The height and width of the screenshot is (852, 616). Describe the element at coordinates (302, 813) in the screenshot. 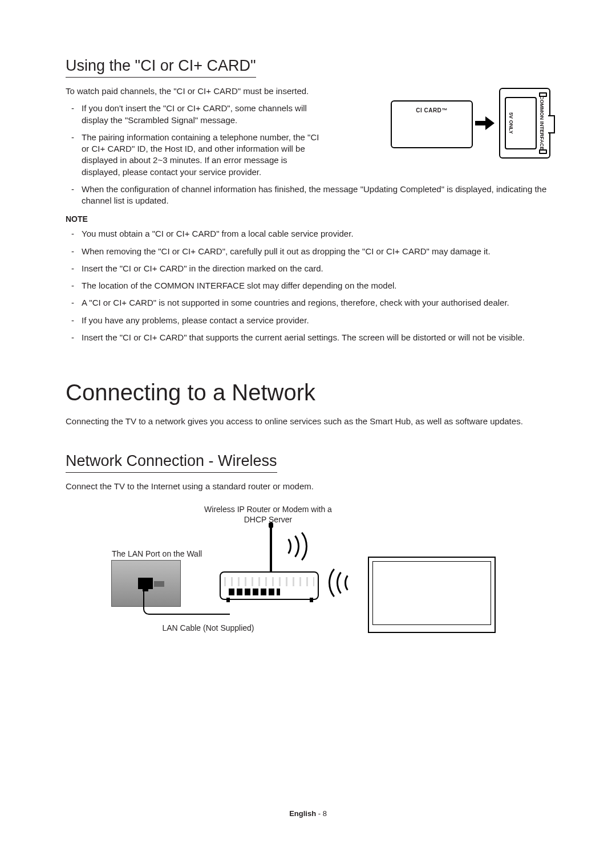

I see `footer-language: English` at that location.